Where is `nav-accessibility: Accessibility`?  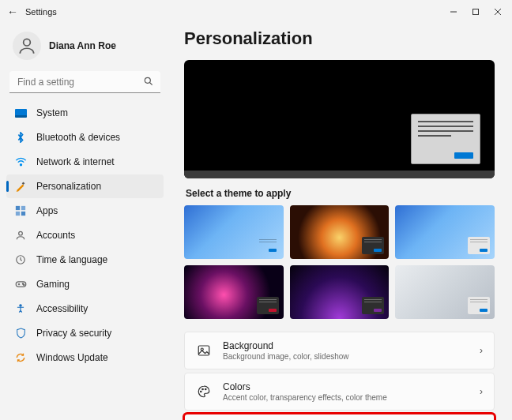 nav-accessibility: Accessibility is located at coordinates (85, 309).